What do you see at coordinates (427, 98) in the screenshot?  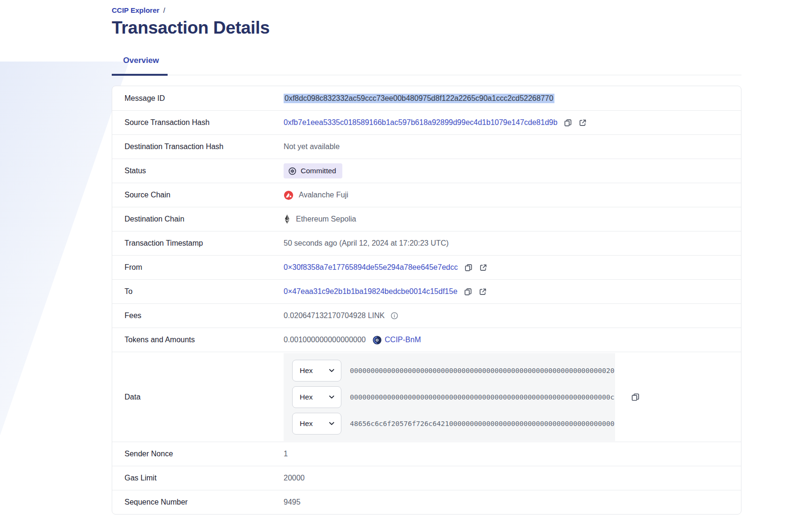 I see `table-row-message-id: Message ID 0xf8dc098c832332ac59ccc73ee00…` at bounding box center [427, 98].